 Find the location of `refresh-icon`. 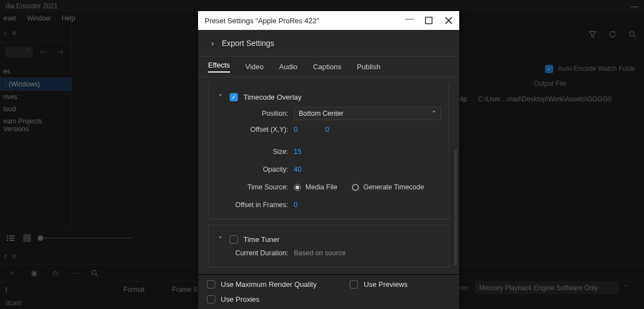

refresh-icon is located at coordinates (612, 34).